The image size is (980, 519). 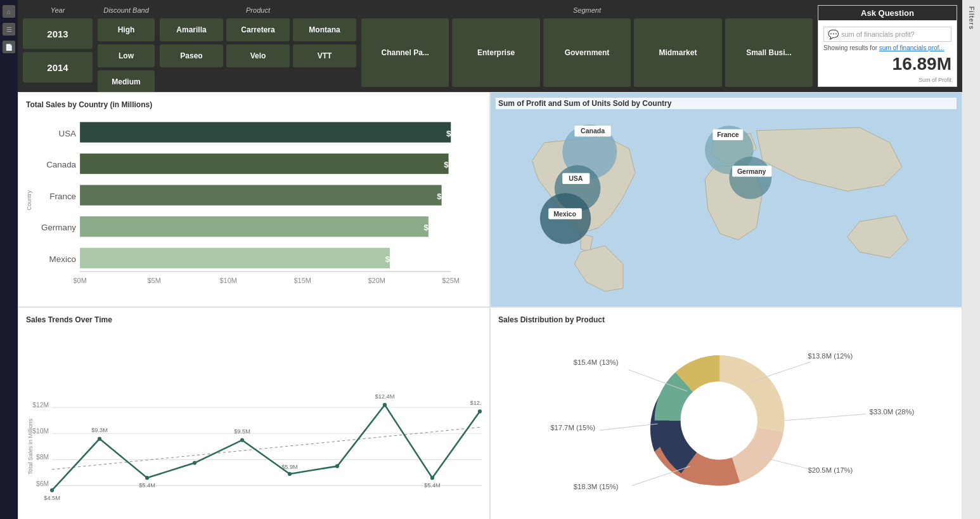 What do you see at coordinates (191, 30) in the screenshot?
I see `product-amarilla-button: Amarilla` at bounding box center [191, 30].